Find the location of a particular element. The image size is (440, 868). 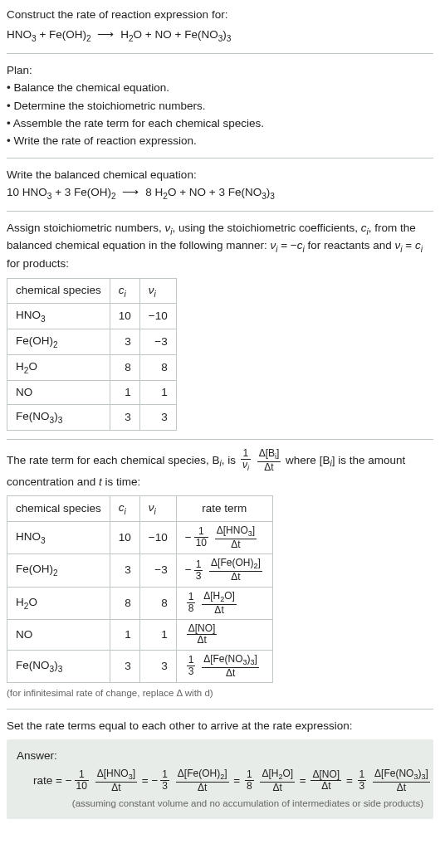

plan-item: • Balance the chemical equation. is located at coordinates (220, 88).